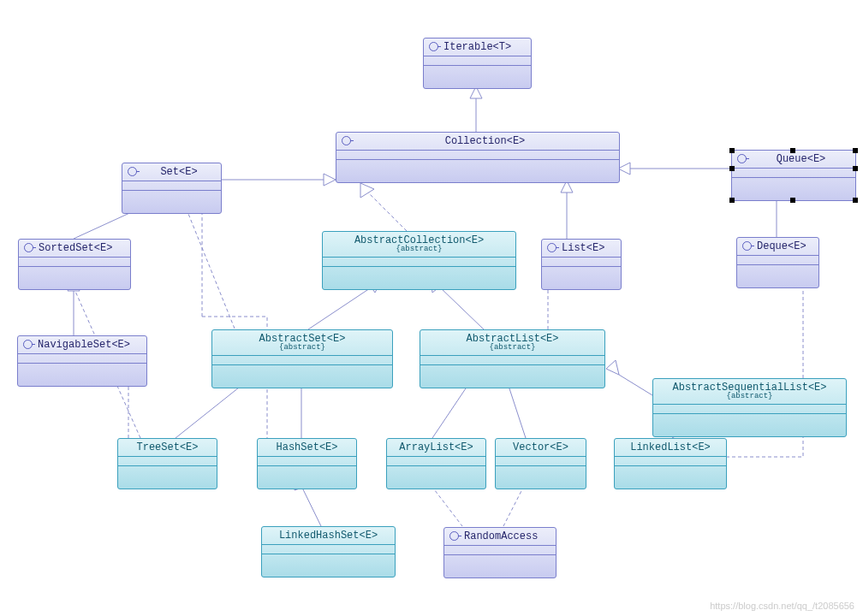 This screenshot has width=863, height=616. What do you see at coordinates (750, 407) in the screenshot?
I see `class-abstractsequentiallist: AbstractSequentialList<E>{abstract}` at bounding box center [750, 407].